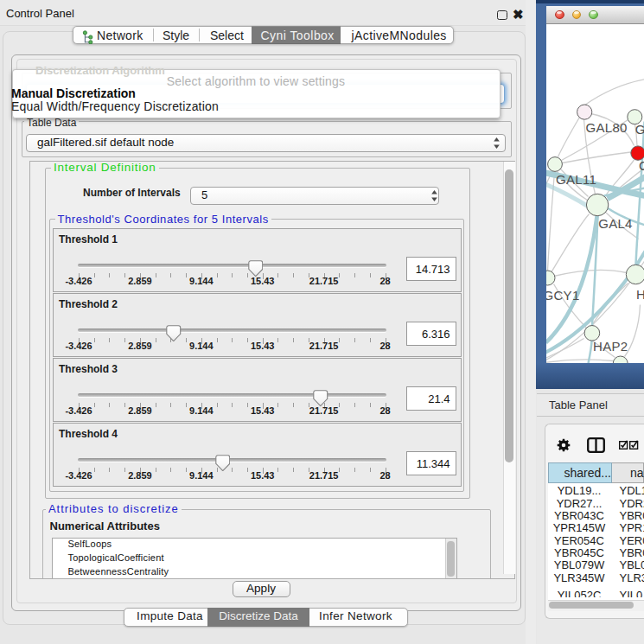 The image size is (644, 644). Describe the element at coordinates (576, 178) in the screenshot. I see `svg-text: GAL11` at that location.